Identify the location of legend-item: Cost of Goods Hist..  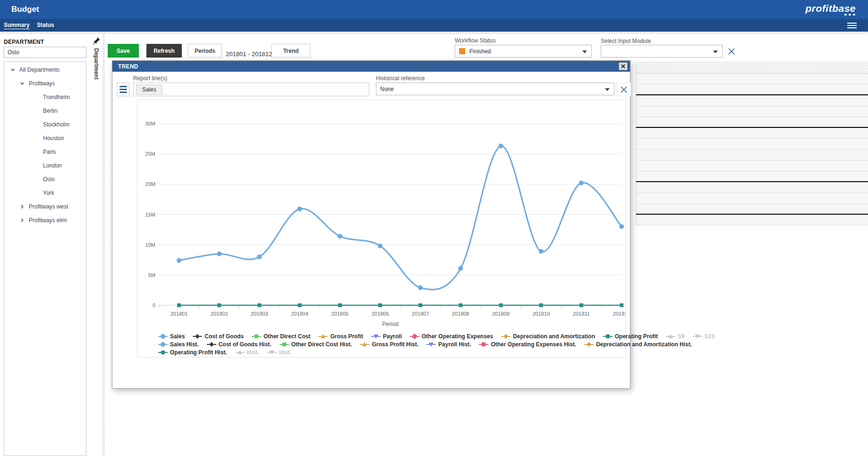
(239, 344).